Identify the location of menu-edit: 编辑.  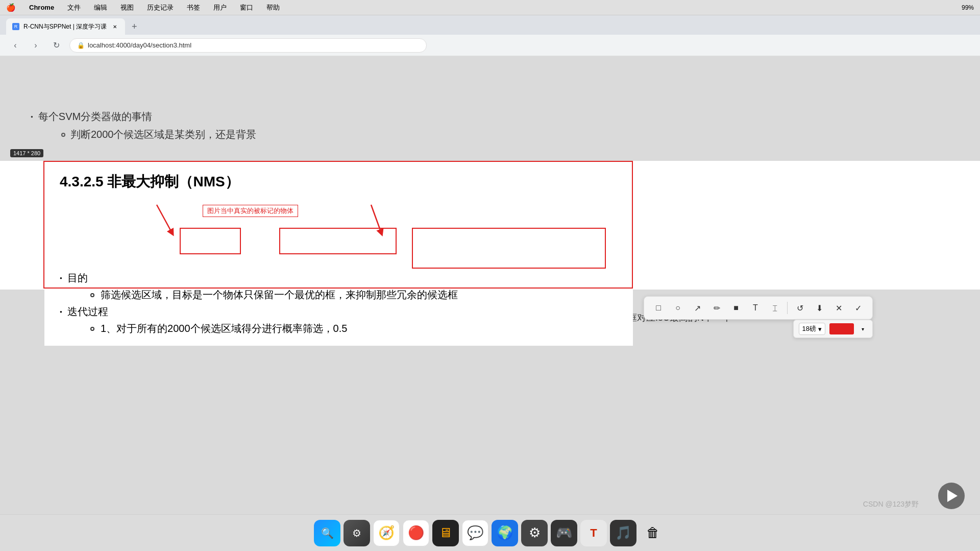
(101, 8).